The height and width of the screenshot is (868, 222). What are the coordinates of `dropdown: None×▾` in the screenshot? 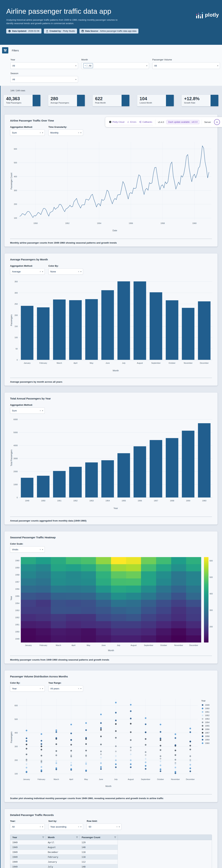 It's located at (66, 272).